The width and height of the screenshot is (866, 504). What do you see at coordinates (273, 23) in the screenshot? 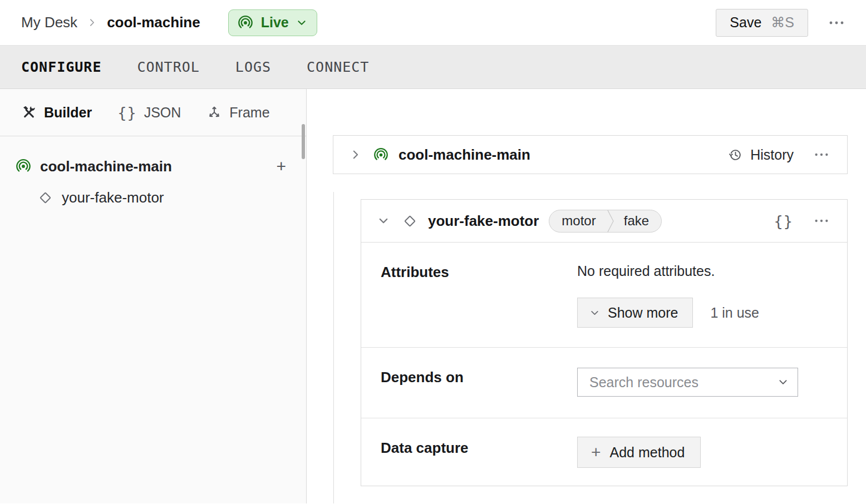
I see `machine-status-dropdown: Live` at bounding box center [273, 23].